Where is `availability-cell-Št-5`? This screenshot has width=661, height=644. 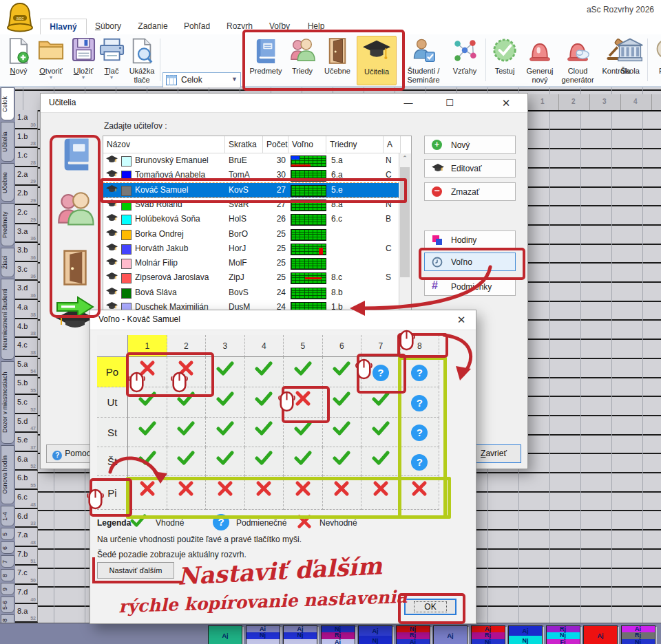 availability-cell-Št-5 is located at coordinates (303, 462).